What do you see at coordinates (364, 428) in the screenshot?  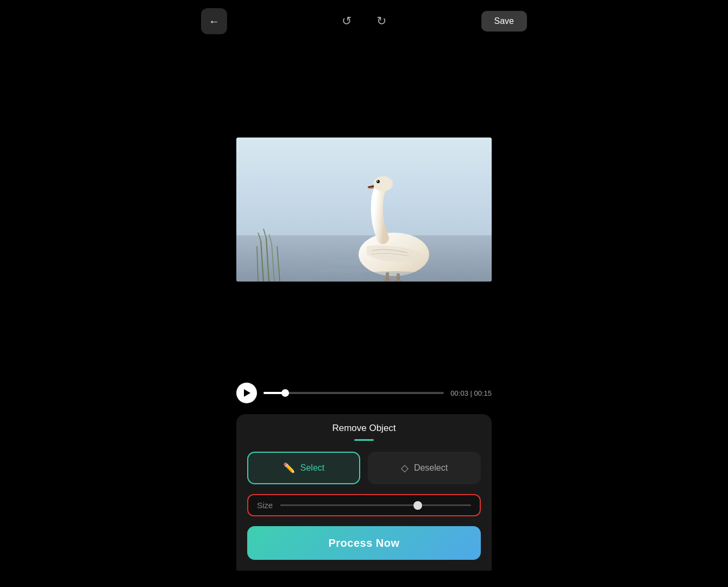 I see `panel-title: Remove Object` at bounding box center [364, 428].